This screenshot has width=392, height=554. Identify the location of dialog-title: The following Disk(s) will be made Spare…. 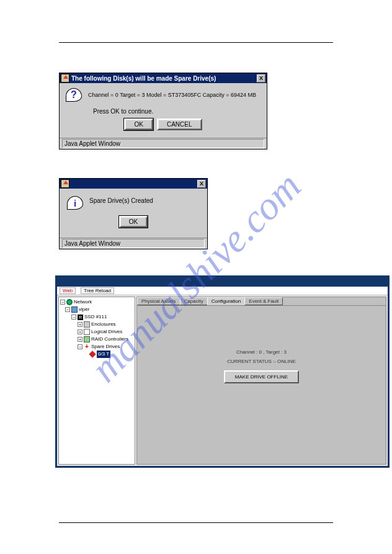
(164, 78).